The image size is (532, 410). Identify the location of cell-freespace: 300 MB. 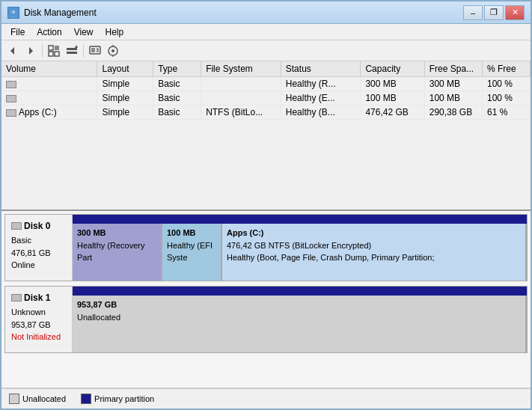
(453, 84).